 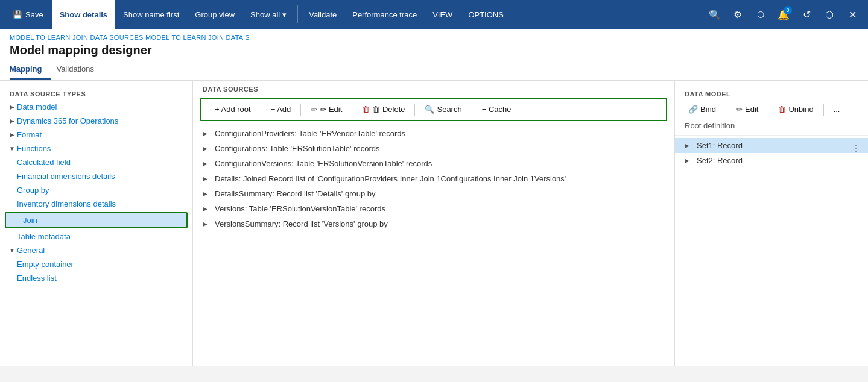 I want to click on add-button: + Add, so click(x=281, y=110).